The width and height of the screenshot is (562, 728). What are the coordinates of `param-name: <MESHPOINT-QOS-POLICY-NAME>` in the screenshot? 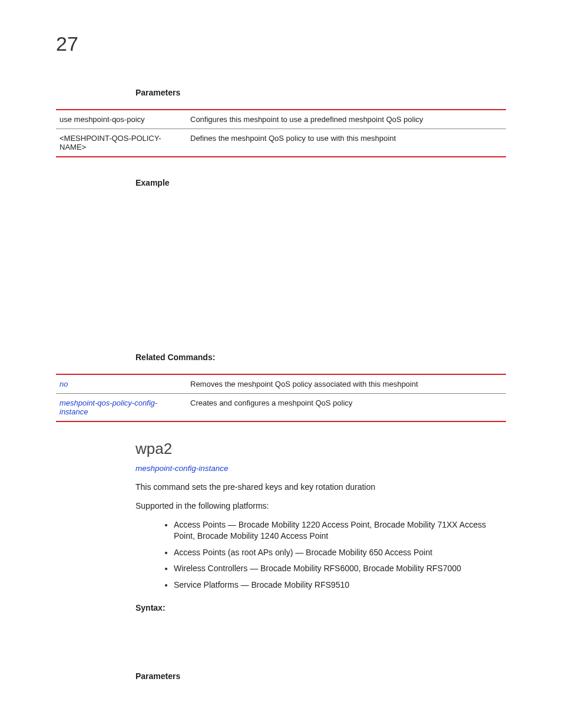 It's located at (121, 143).